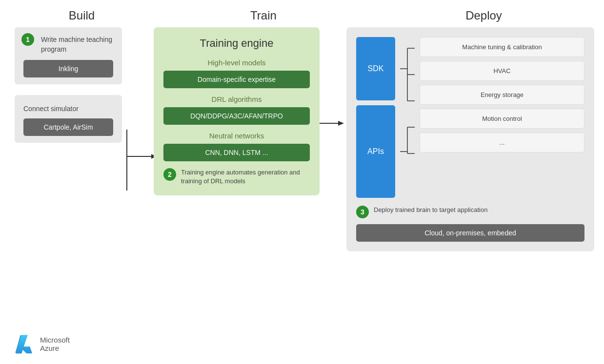 Image resolution: width=604 pixels, height=364 pixels. What do you see at coordinates (42, 344) in the screenshot?
I see `azure-logo: Microsoft Azure` at bounding box center [42, 344].